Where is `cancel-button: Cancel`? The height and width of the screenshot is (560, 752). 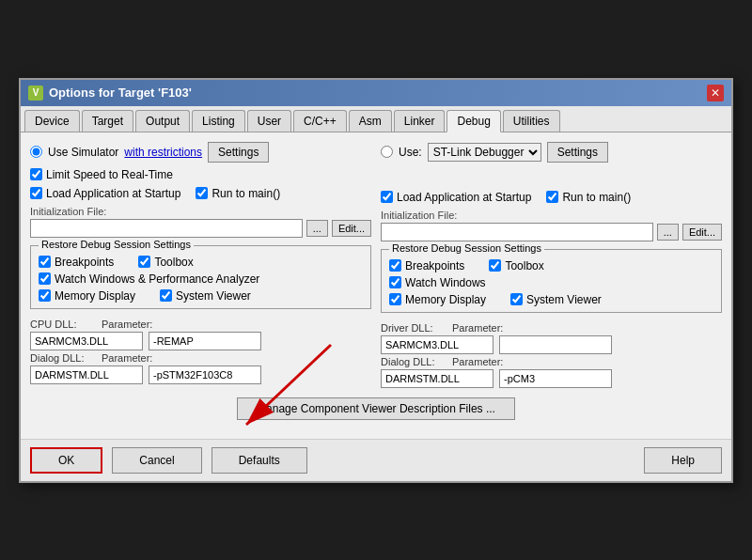 cancel-button: Cancel is located at coordinates (156, 460).